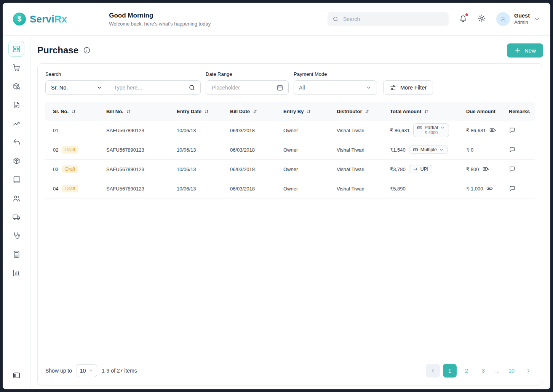 Image resolution: width=553 pixels, height=392 pixels. What do you see at coordinates (16, 49) in the screenshot?
I see `sidebar-item-dashboard` at bounding box center [16, 49].